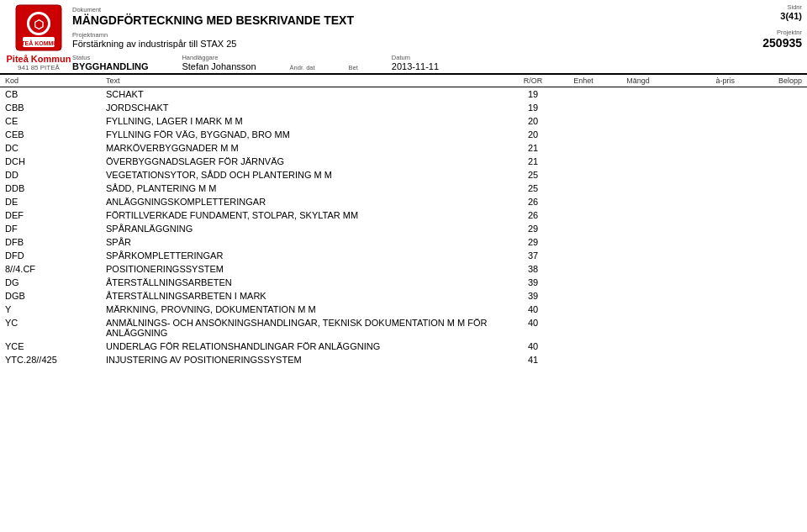 The height and width of the screenshot is (532, 807). I want to click on row-text: POSITIONERINGSSYSTEM, so click(307, 269).